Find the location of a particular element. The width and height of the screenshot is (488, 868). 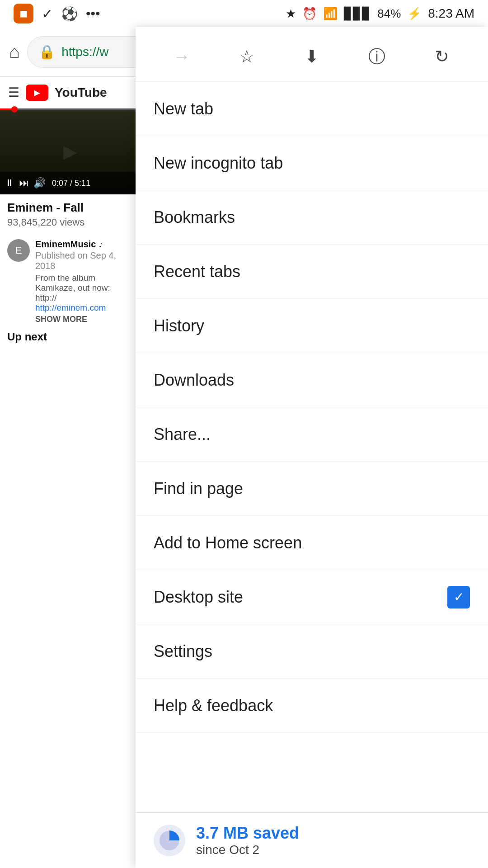

channel-desc: From the album Kamikaze, out now: http:/… is located at coordinates (84, 288).